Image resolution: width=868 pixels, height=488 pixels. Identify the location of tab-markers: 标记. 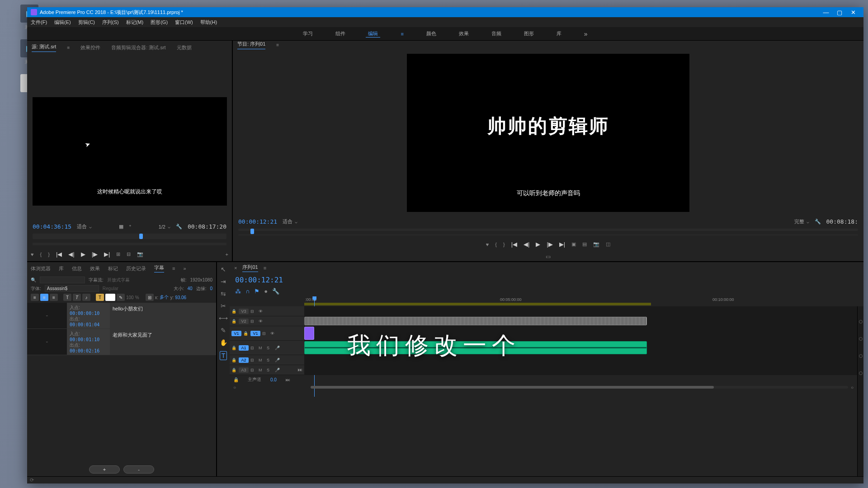
(113, 268).